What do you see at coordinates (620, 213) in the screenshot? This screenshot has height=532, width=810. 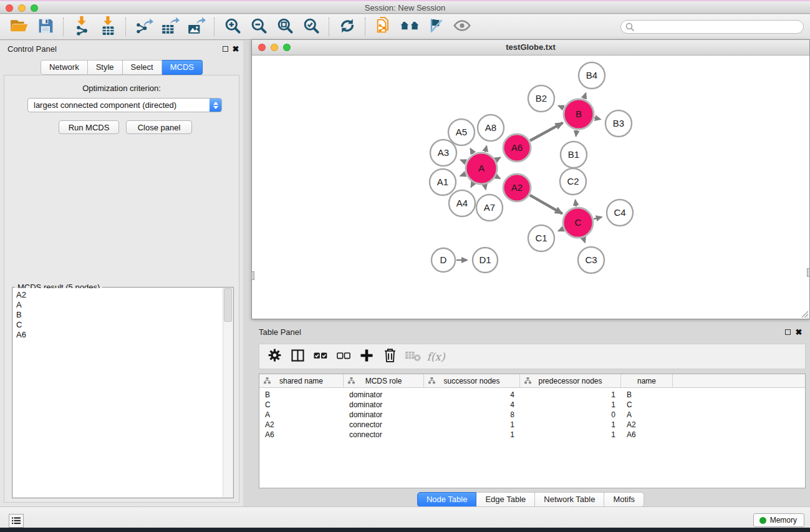 I see `graph-node-C4: C4` at bounding box center [620, 213].